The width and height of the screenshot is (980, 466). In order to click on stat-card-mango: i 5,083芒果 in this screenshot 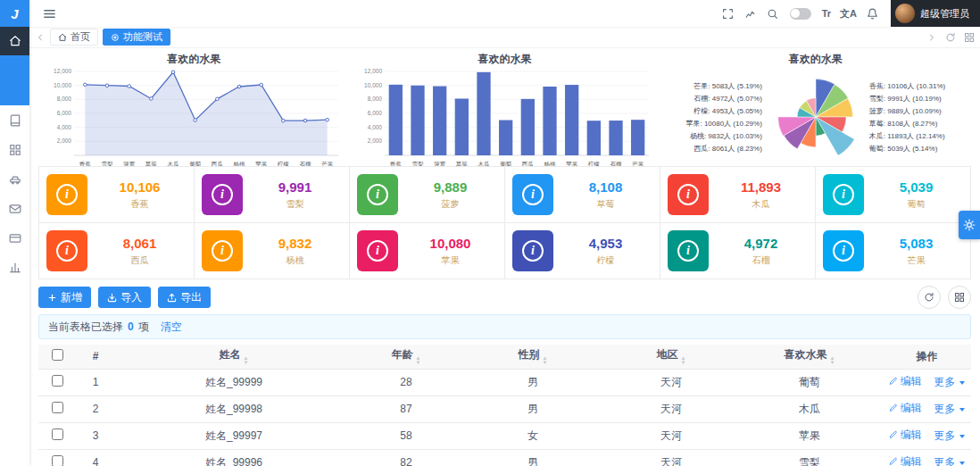, I will do `click(893, 252)`.